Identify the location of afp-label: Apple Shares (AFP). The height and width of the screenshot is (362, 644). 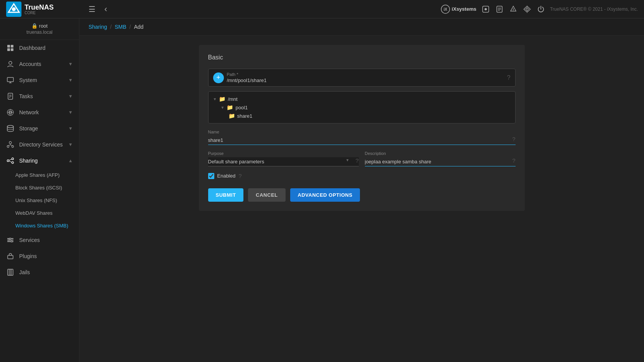
(38, 175).